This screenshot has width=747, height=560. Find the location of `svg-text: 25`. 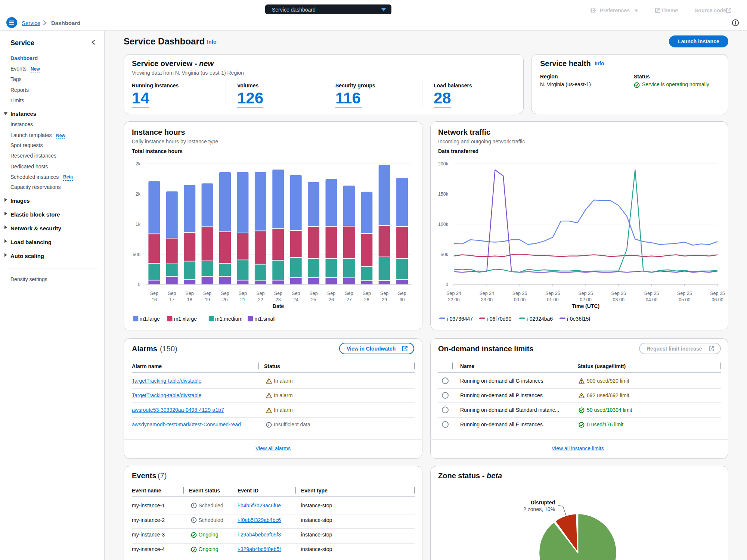

svg-text: 25 is located at coordinates (314, 300).